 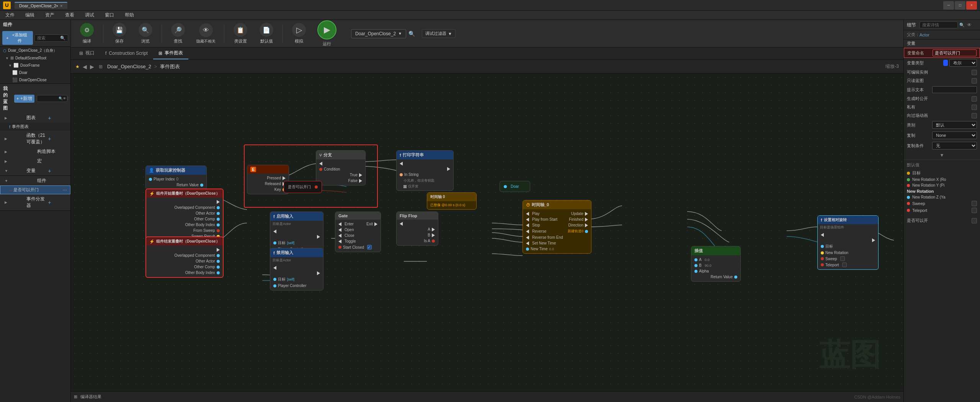 What do you see at coordinates (963, 63) in the screenshot?
I see `var-type-select: 布尔` at bounding box center [963, 63].